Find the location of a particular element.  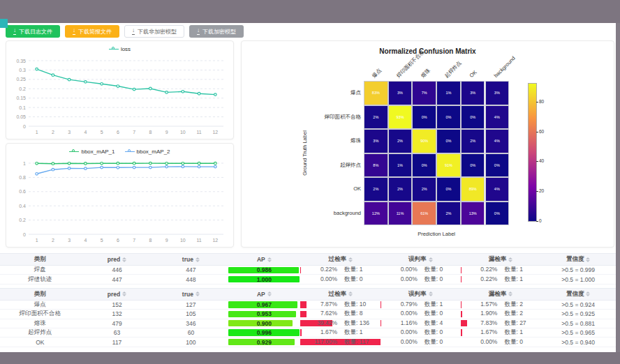

column-header-label: 类别 is located at coordinates (40, 294).